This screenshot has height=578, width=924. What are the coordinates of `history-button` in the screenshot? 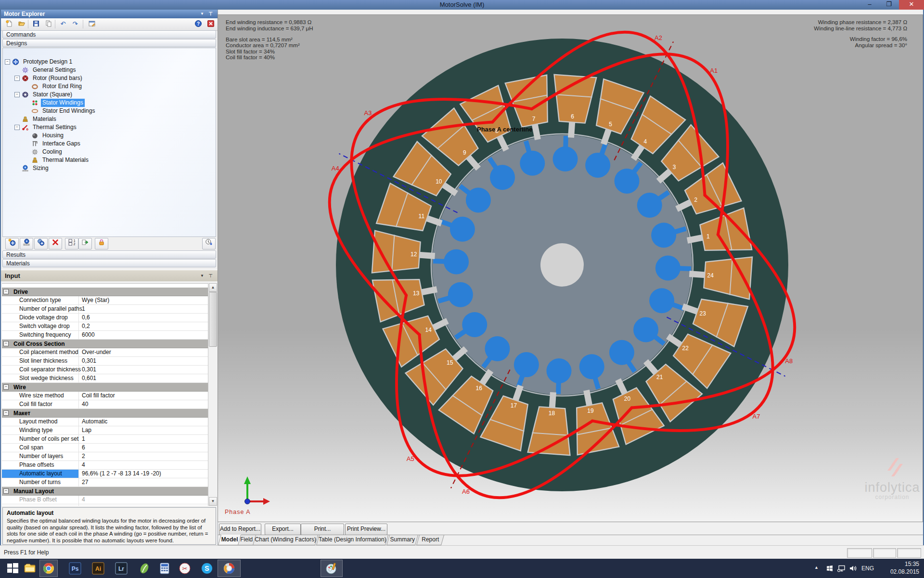 It's located at (209, 244).